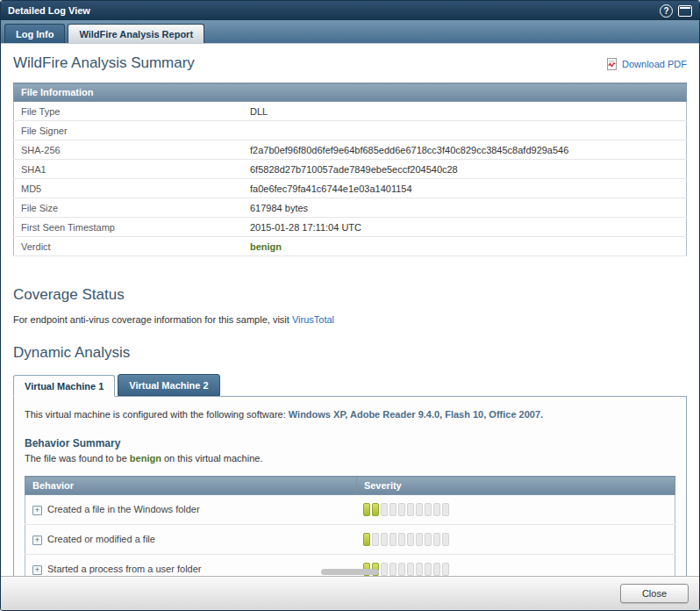 This screenshot has height=611, width=700. Describe the element at coordinates (350, 385) in the screenshot. I see `vm-tab-strip: Virtual Machine 1 Virtual Machine 2` at that location.